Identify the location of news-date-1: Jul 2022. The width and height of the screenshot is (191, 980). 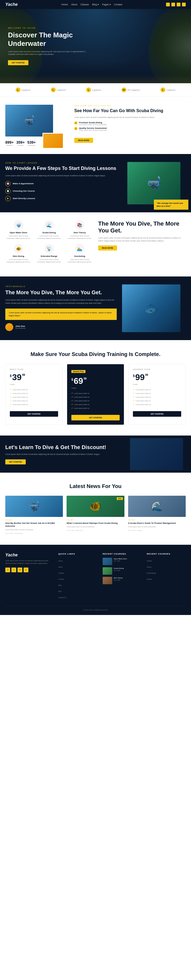
(34, 520).